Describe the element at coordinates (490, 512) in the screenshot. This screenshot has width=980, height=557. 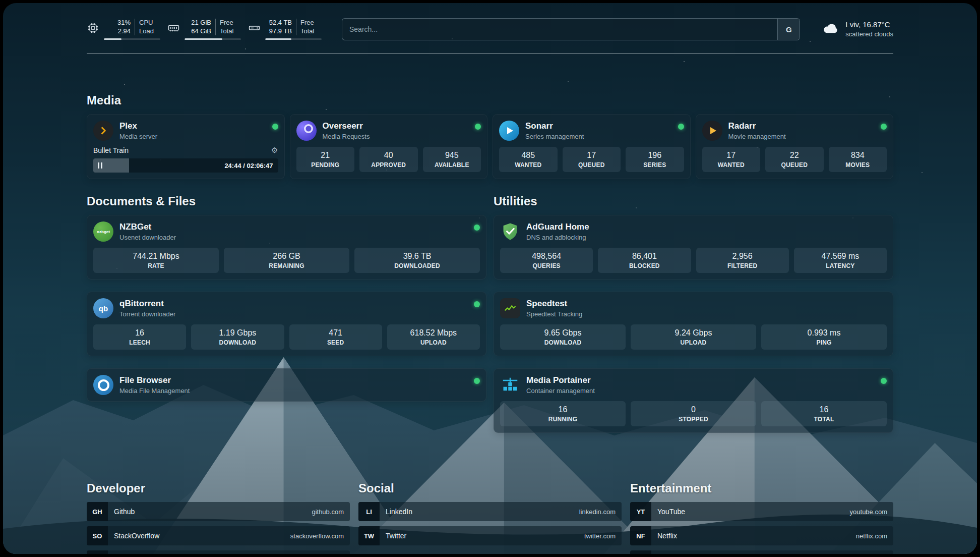
I see `bookmark-linkedin: LI LinkedIn linkedin.com` at that location.